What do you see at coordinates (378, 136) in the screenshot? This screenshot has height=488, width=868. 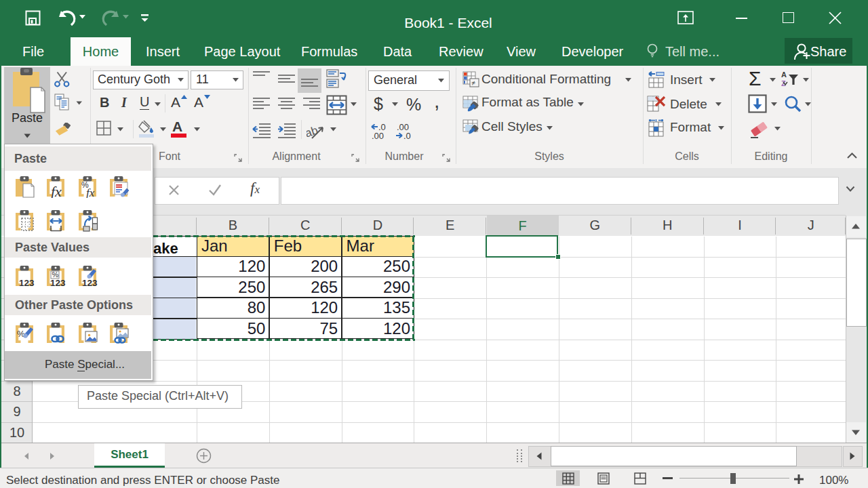 I see `svg-text: .00` at bounding box center [378, 136].